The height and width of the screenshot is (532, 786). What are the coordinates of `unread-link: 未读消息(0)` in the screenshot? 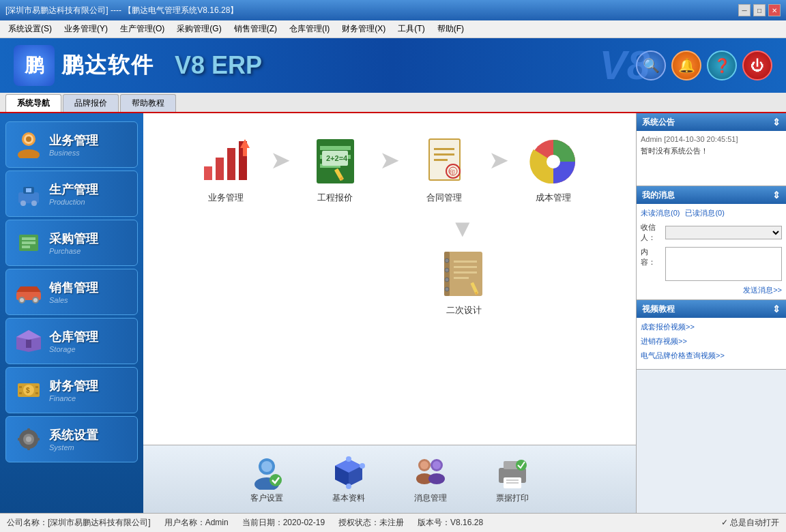 It's located at (660, 213).